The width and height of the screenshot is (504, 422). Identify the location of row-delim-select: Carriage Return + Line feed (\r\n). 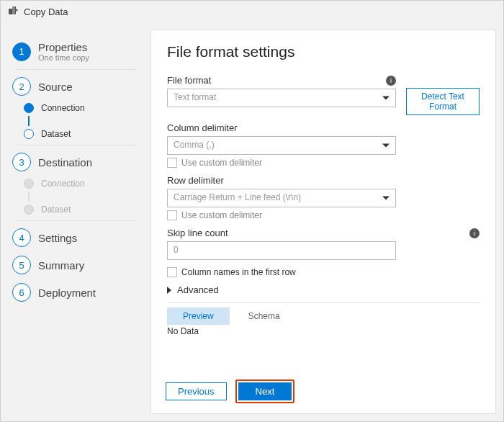
(282, 198).